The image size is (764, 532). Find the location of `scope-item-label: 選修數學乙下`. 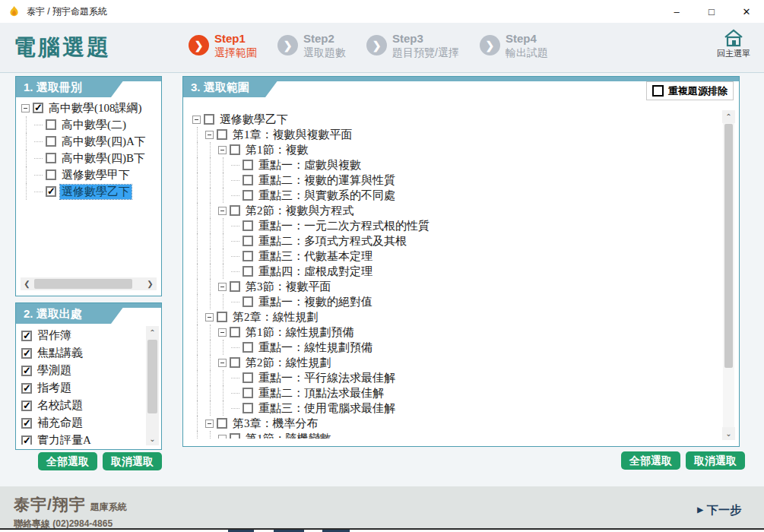

scope-item-label: 選修數學乙下 is located at coordinates (254, 120).